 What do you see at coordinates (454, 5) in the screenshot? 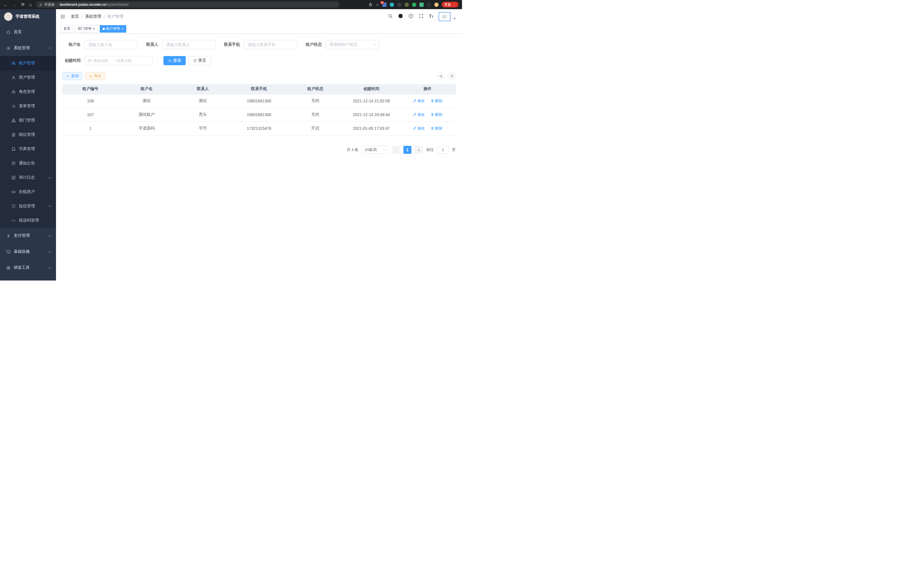
I see `menu-kebab-icon: ⋮` at bounding box center [454, 5].